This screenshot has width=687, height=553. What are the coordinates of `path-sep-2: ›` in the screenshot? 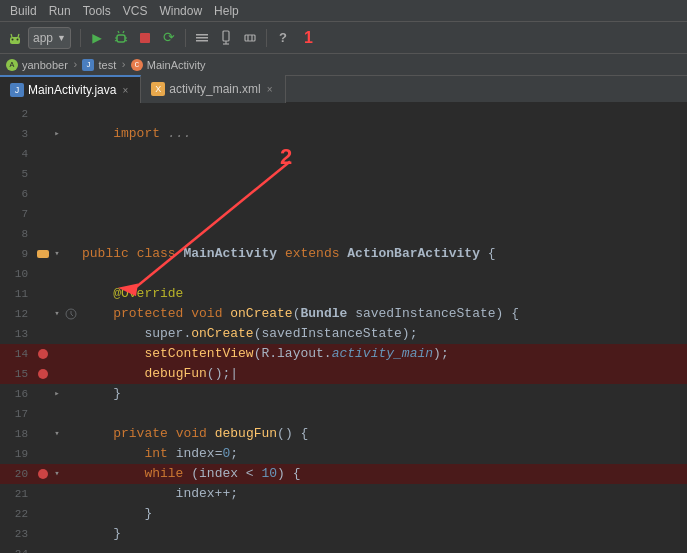 It's located at (124, 65).